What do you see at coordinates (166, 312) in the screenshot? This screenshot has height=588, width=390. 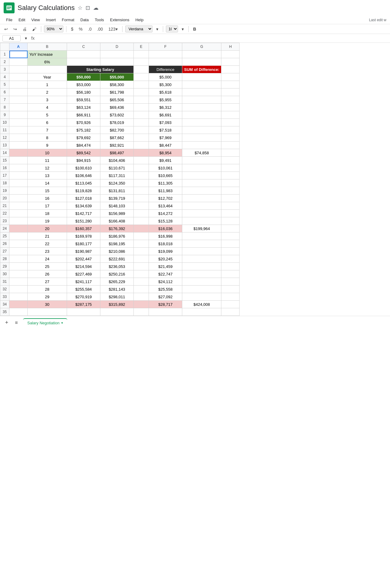 I see `cell-f35` at bounding box center [166, 312].